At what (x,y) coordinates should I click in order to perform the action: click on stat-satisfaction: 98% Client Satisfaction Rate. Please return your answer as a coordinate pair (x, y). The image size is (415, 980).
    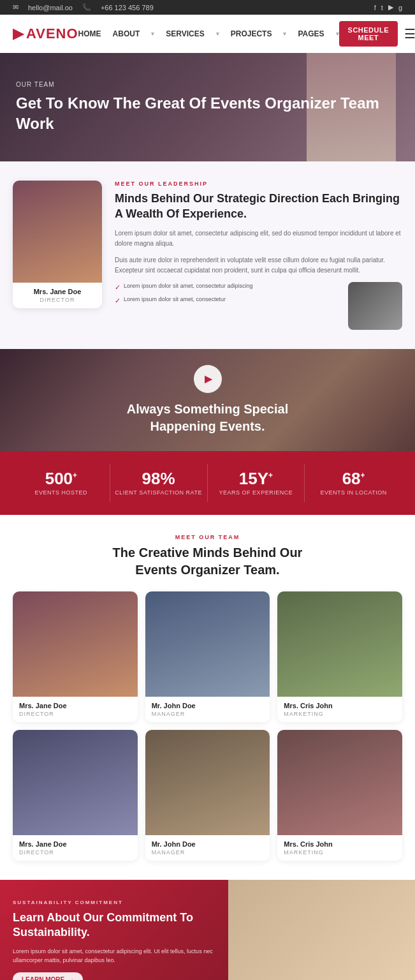
    Looking at the image, I should click on (159, 483).